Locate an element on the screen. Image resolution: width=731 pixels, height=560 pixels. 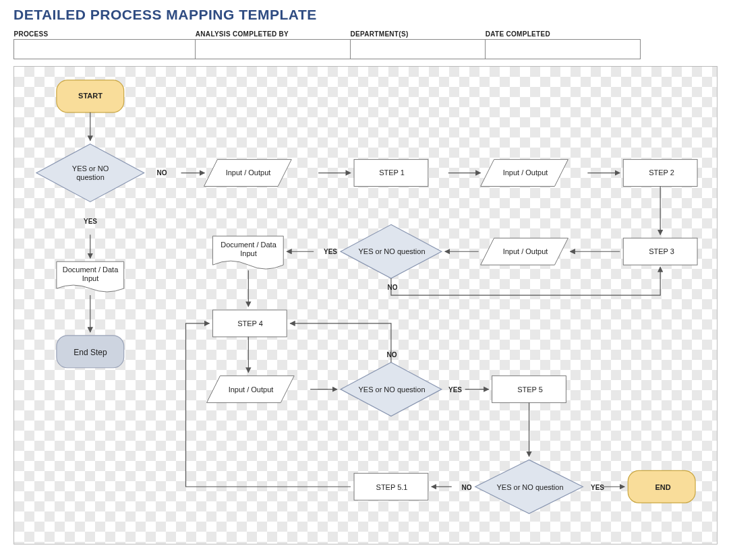
edge-label-q2-no: NO is located at coordinates (392, 287).